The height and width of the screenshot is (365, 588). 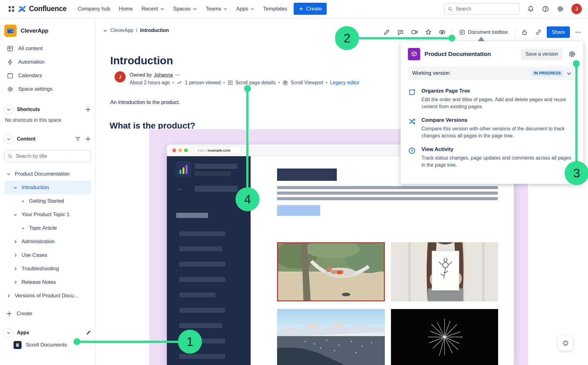 What do you see at coordinates (310, 9) in the screenshot?
I see `create-button: Create` at bounding box center [310, 9].